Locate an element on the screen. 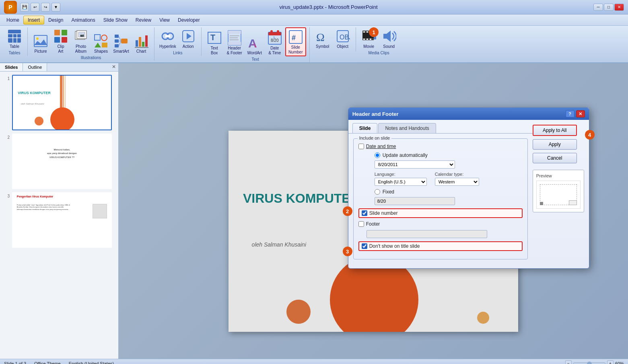  fixed-radio is located at coordinates (377, 192).